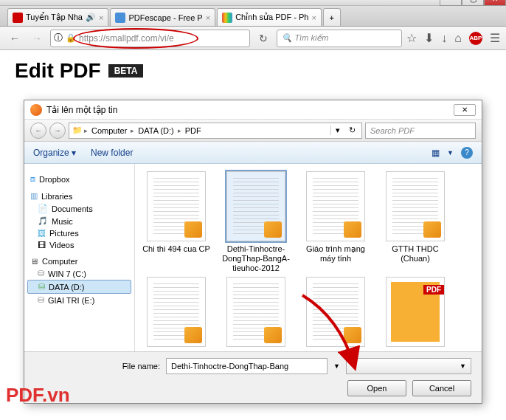  I want to click on tree-drive-d: ⛁DATA (D:), so click(80, 286).